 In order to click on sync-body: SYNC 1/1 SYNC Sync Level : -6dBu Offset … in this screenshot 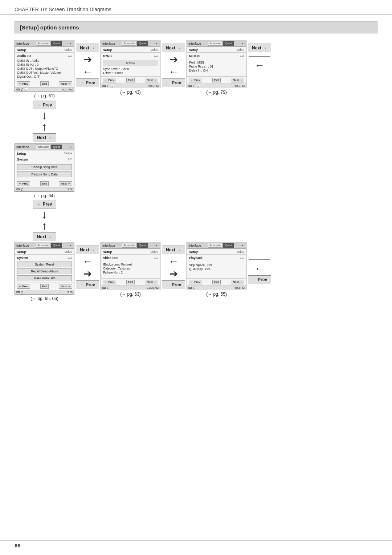, I will do `click(131, 65)`.